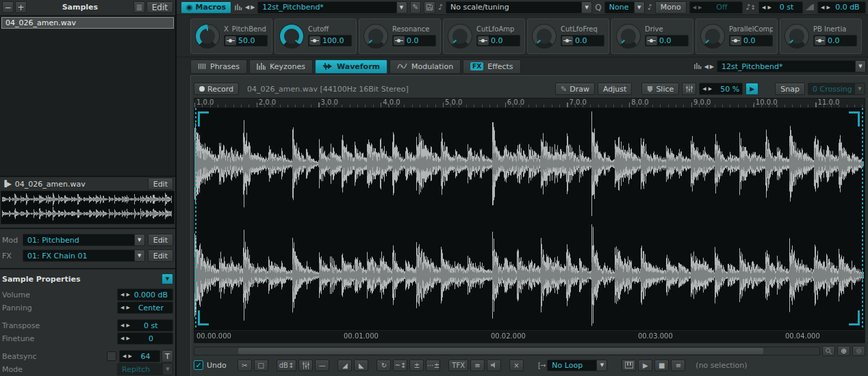 This screenshot has height=376, width=868. What do you see at coordinates (345, 365) in the screenshot?
I see `fade-in-button: ◢` at bounding box center [345, 365].